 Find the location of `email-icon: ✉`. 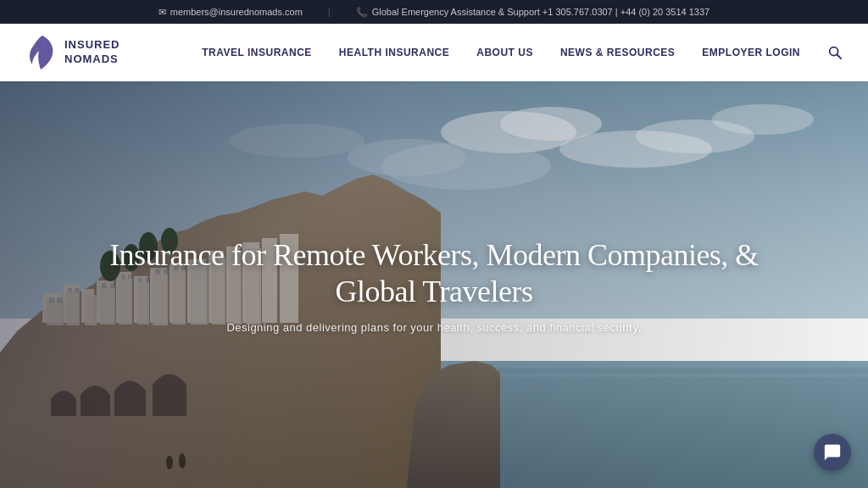

email-icon: ✉ is located at coordinates (163, 12).